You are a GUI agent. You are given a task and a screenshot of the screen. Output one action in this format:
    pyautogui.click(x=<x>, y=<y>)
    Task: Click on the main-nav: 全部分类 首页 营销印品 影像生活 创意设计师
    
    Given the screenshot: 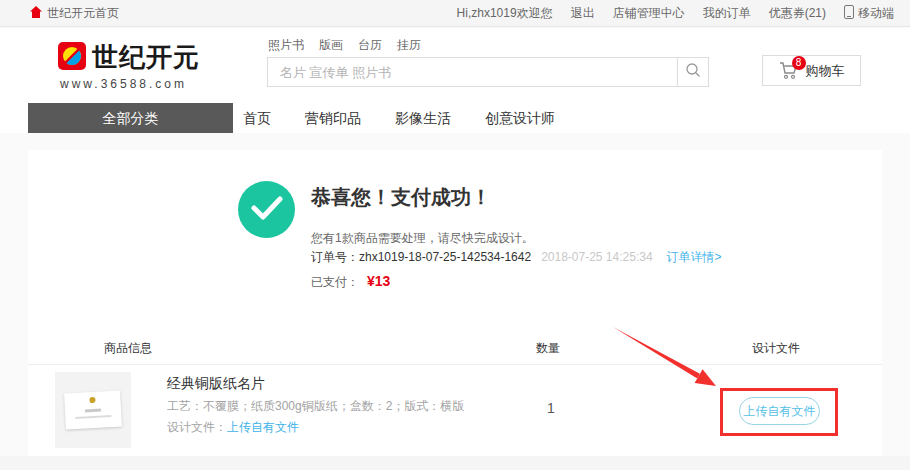 What is the action you would take?
    pyautogui.click(x=455, y=118)
    